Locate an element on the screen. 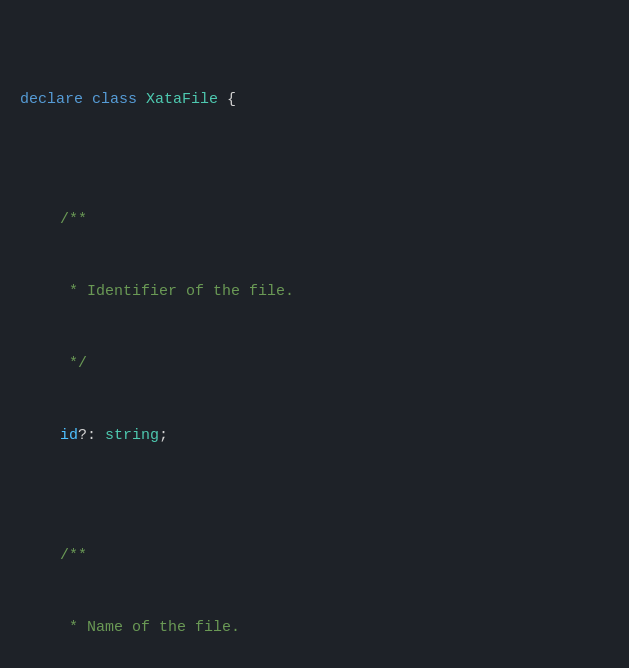 This screenshot has height=668, width=629. property-id: id is located at coordinates (69, 436).